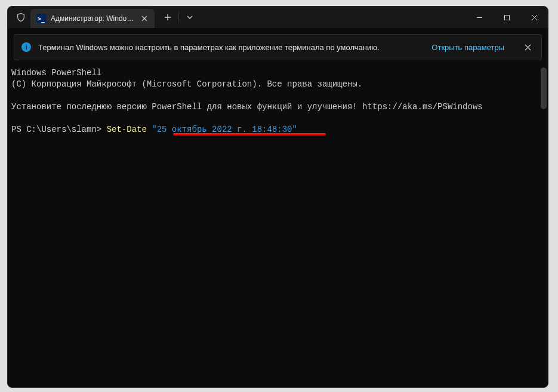 This screenshot has width=558, height=392. I want to click on info-bar: i Терминал Windows можно настроить в пар…, so click(278, 47).